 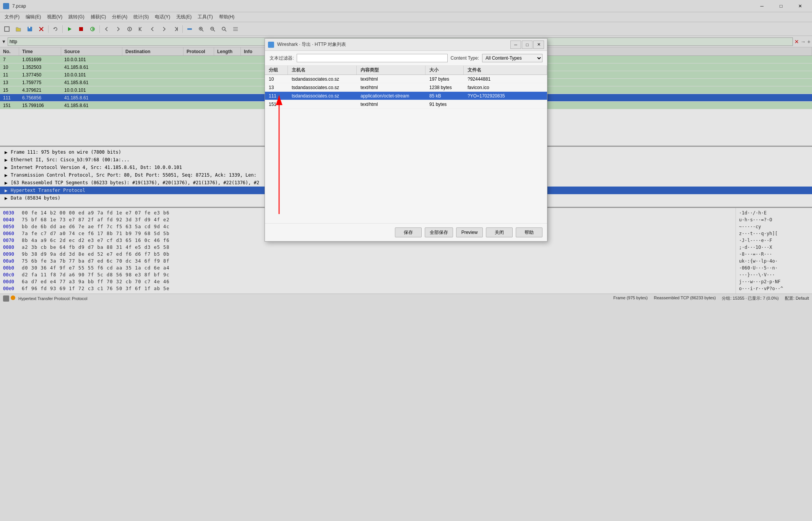 What do you see at coordinates (445, 70) in the screenshot?
I see `modal-col-header-size: 大小` at bounding box center [445, 70].